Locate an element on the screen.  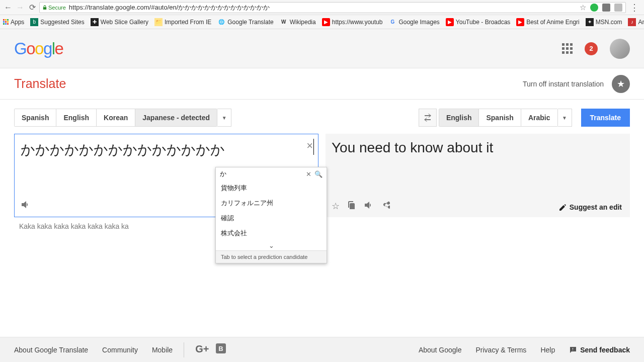
phrasebook-star-icon: ★ is located at coordinates (621, 84).